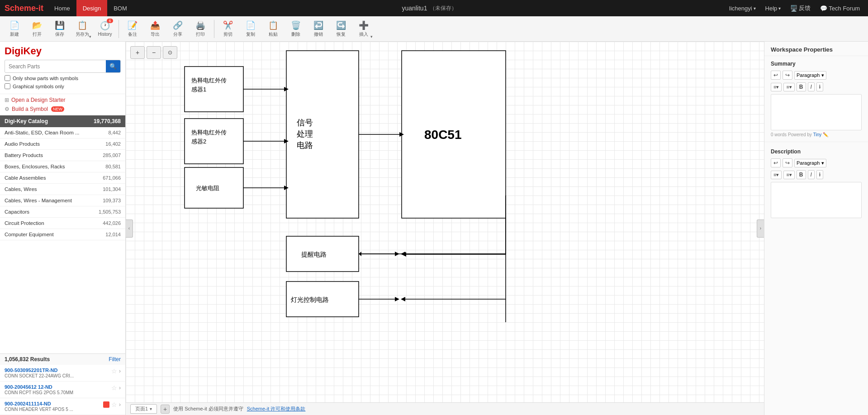 This screenshot has width=868, height=415. I want to click on toolbar: 📄 新建 📂 打开 💾 保存 📋 另存为 6 🕐 History 📝 备注 📤 …, so click(434, 29).